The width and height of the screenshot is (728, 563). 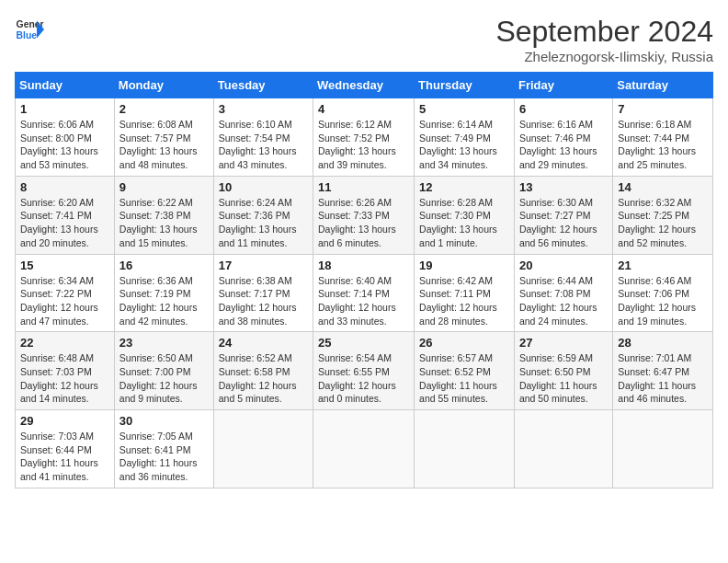 I want to click on calendar-cell: 5Sunrise: 6:14 AM Sunset: 7:49 PM Daylig…, so click(x=465, y=138).